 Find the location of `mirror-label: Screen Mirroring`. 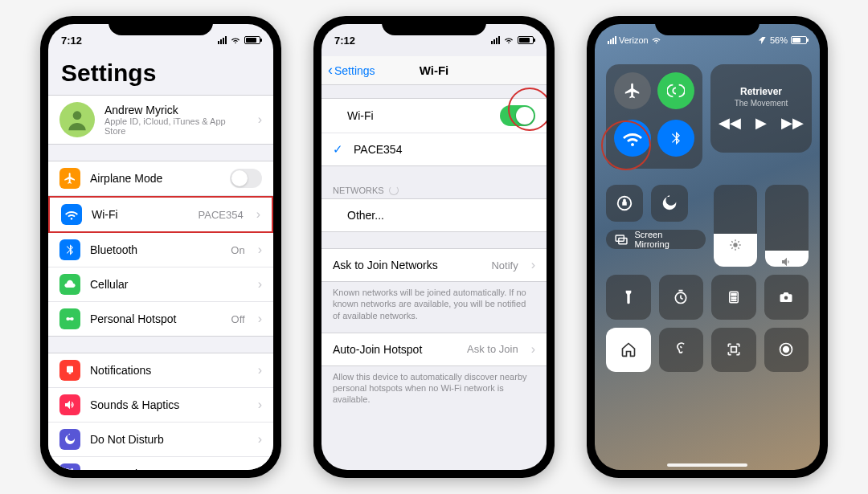

mirror-label: Screen Mirroring is located at coordinates (665, 239).